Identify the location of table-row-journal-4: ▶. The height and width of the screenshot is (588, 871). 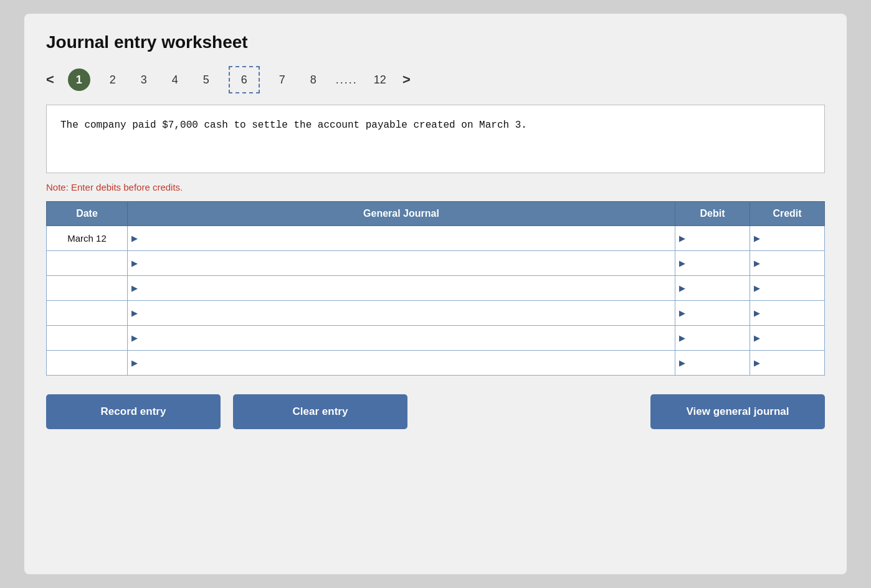
(401, 338).